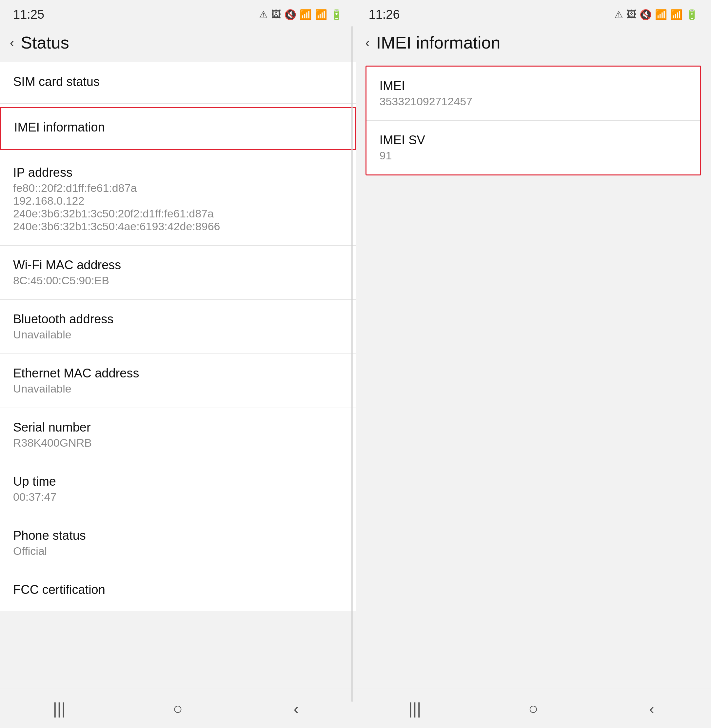 The image size is (711, 728). Describe the element at coordinates (533, 708) in the screenshot. I see `bottom-nav-right: ||| ○ ‹` at that location.